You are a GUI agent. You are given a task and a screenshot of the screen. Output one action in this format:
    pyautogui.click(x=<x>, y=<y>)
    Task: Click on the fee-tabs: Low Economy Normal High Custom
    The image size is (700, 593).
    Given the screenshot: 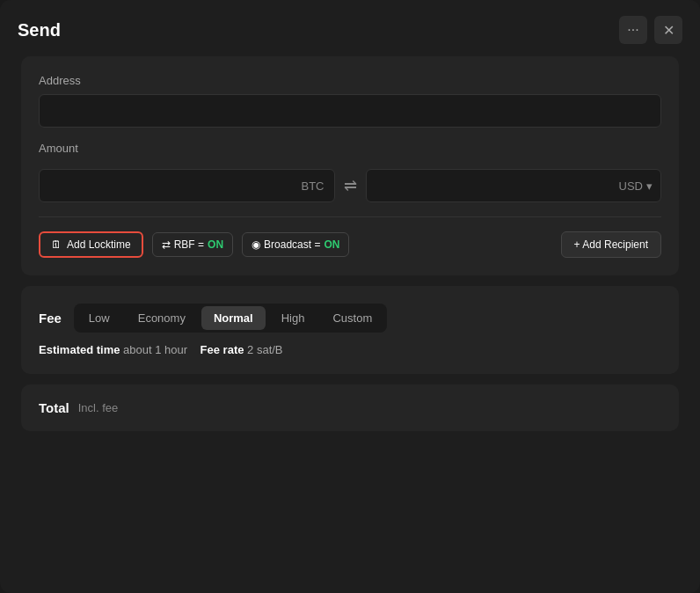 What is the action you would take?
    pyautogui.click(x=230, y=318)
    